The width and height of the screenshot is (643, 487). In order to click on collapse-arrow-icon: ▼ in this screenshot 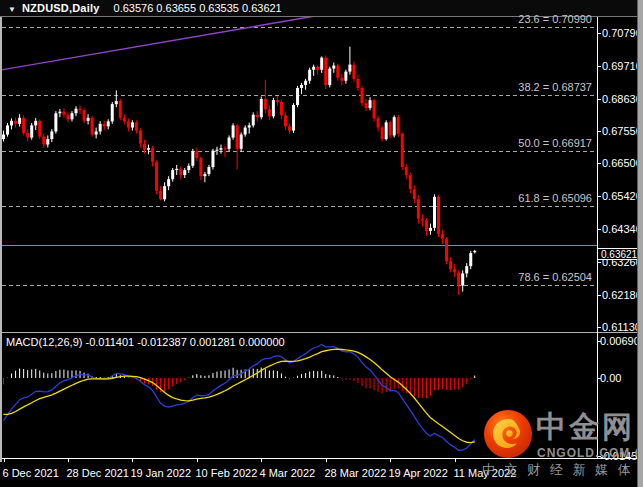, I will do `click(12, 10)`.